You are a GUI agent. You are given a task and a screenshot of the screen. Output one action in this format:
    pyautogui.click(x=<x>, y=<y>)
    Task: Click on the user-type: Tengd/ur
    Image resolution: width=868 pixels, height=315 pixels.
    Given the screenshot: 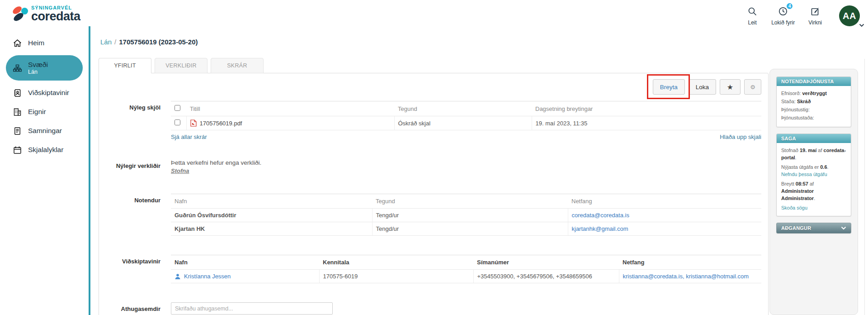 What is the action you would take?
    pyautogui.click(x=470, y=229)
    